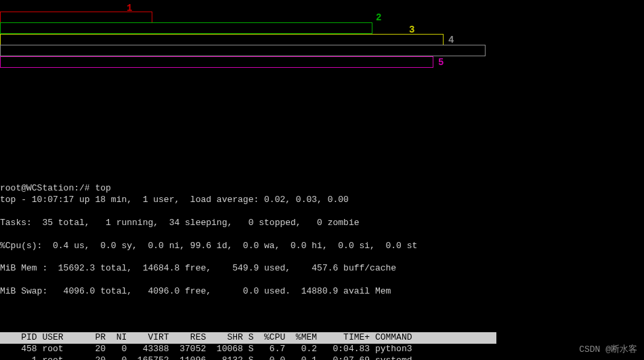 The height and width of the screenshot is (360, 644). I want to click on annotation-2: 2, so click(379, 18).